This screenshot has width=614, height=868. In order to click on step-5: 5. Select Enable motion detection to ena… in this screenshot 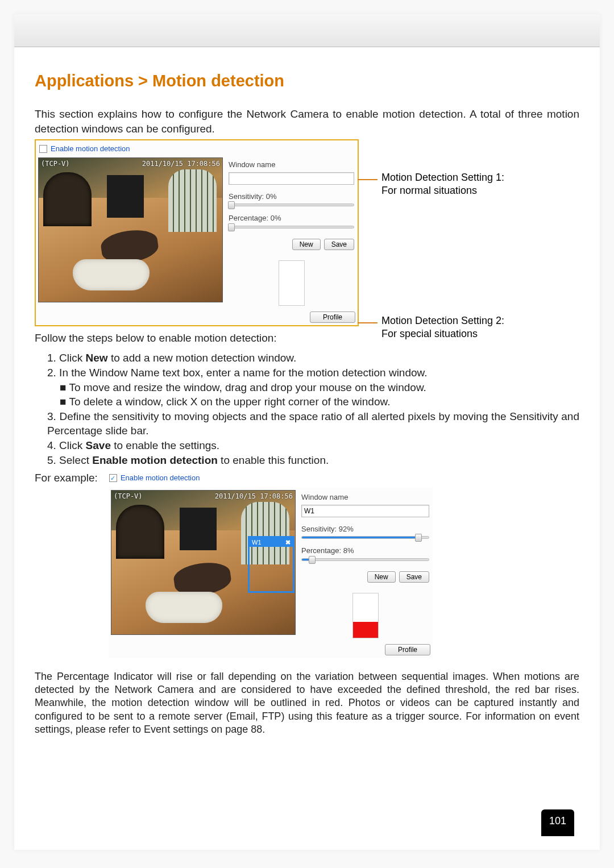, I will do `click(313, 460)`.